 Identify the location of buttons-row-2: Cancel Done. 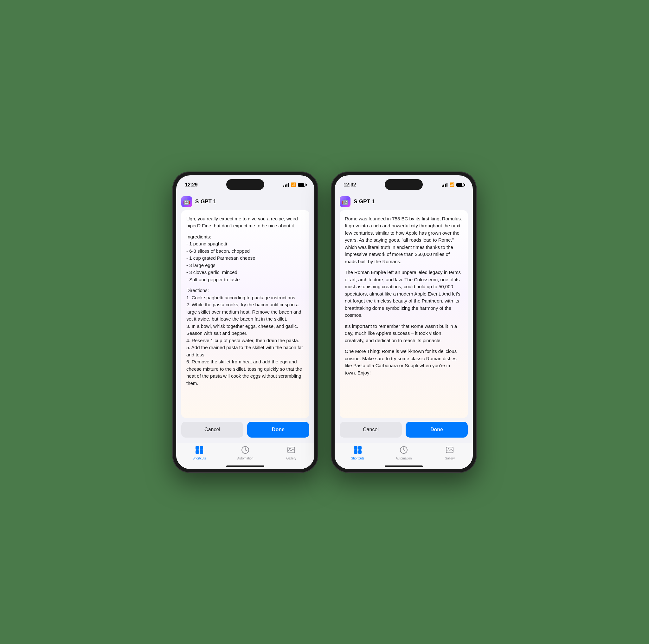
(404, 432).